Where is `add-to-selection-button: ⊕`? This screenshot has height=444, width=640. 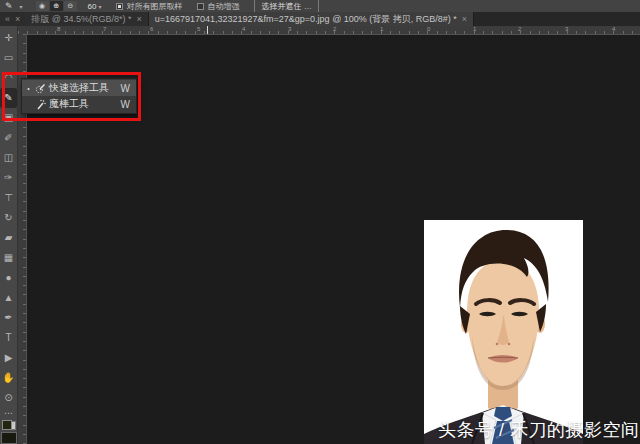
add-to-selection-button: ⊕ is located at coordinates (56, 6).